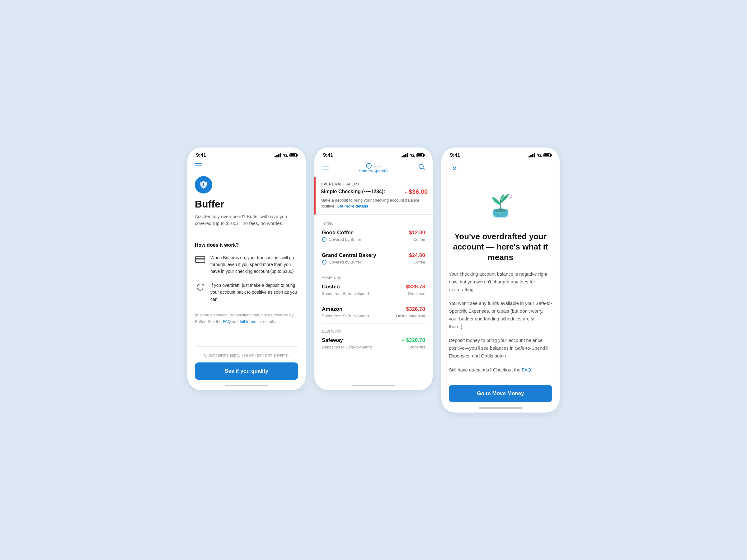 The width and height of the screenshot is (747, 560). I want to click on phone-1: 9:41 ▾▴, so click(247, 269).